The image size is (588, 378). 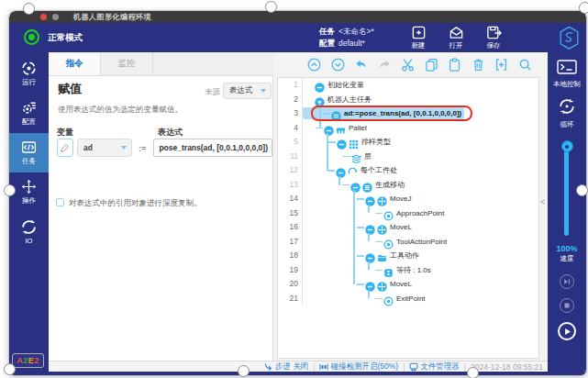 What do you see at coordinates (567, 212) in the screenshot?
I see `right-control-bar: 本地控制 循环 100% 速度` at bounding box center [567, 212].